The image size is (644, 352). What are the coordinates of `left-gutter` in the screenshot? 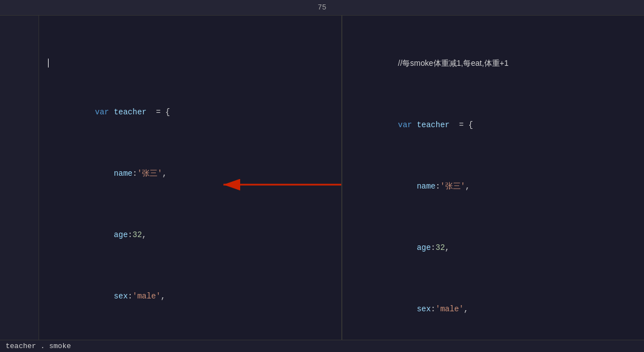 It's located at (20, 177).